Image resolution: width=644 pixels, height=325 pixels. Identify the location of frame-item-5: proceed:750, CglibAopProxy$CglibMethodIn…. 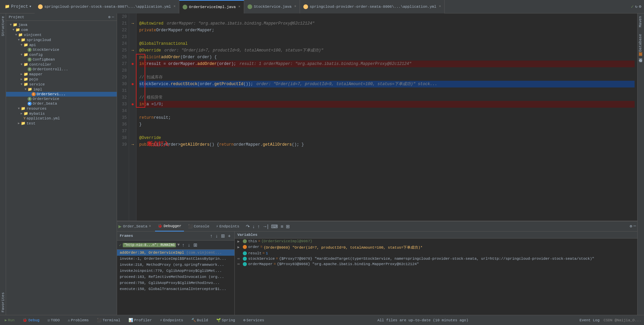
(176, 283).